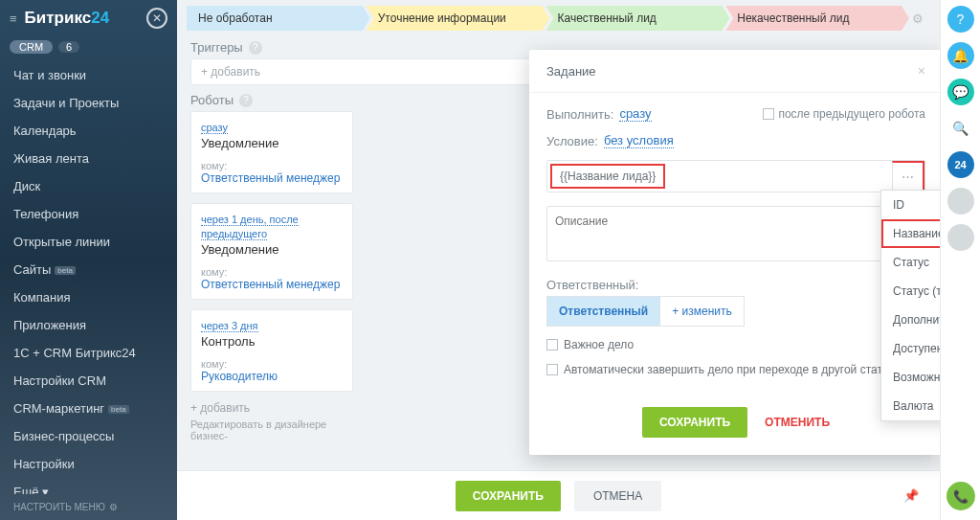 Image resolution: width=980 pixels, height=520 pixels. What do you see at coordinates (599, 345) in the screenshot?
I see `important-label: Важное дело` at bounding box center [599, 345].